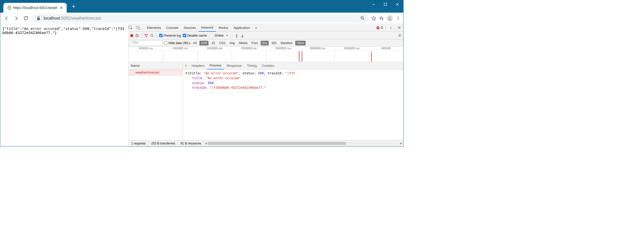 The height and width of the screenshot is (234, 644). Describe the element at coordinates (172, 28) in the screenshot. I see `tab-console: Console` at that location.